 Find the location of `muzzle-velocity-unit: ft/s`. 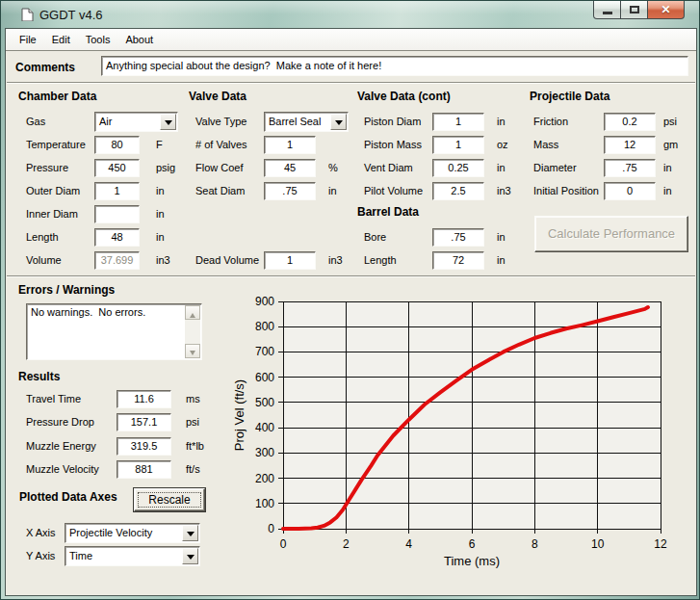

muzzle-velocity-unit: ft/s is located at coordinates (193, 469).